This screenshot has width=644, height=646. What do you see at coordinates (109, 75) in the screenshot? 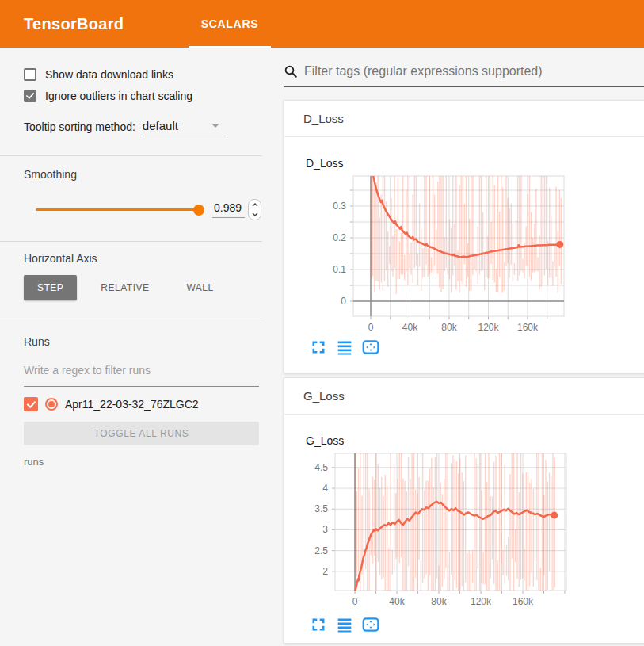
I see `checkbox-label: Show data download links` at bounding box center [109, 75].